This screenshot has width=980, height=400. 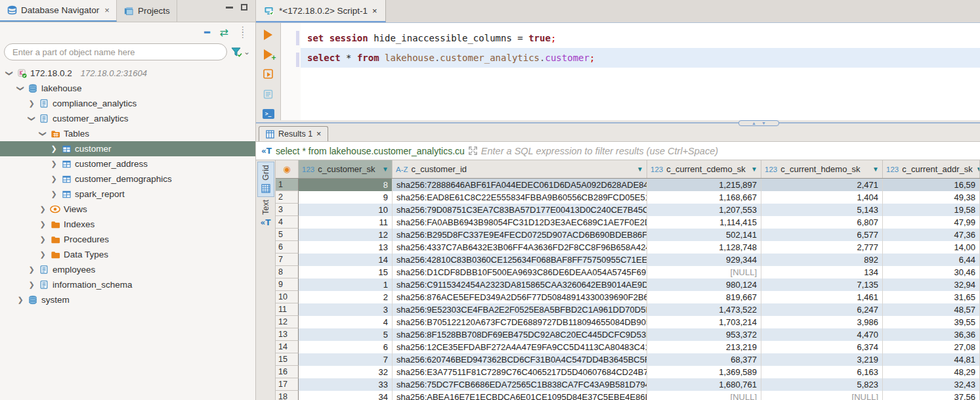 I want to click on table-row: 310sha256:79D08751C3EA7C83BA57D177E00413…, so click(x=628, y=210).